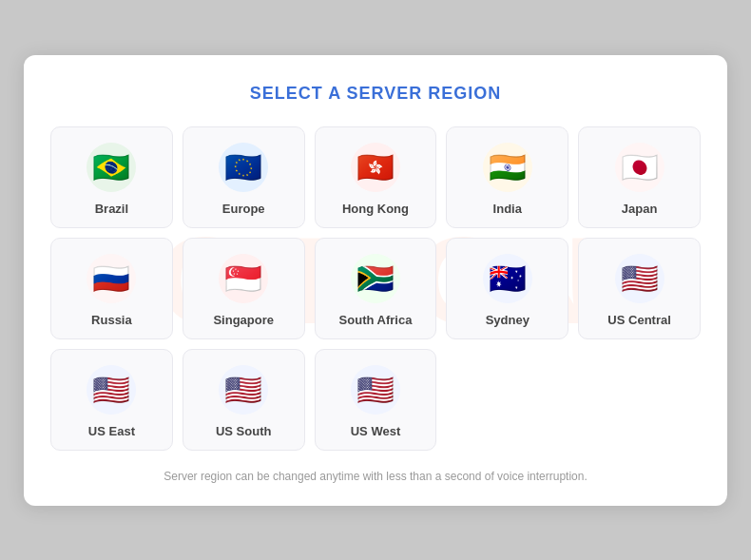  I want to click on region-label-europe: Europe, so click(243, 209).